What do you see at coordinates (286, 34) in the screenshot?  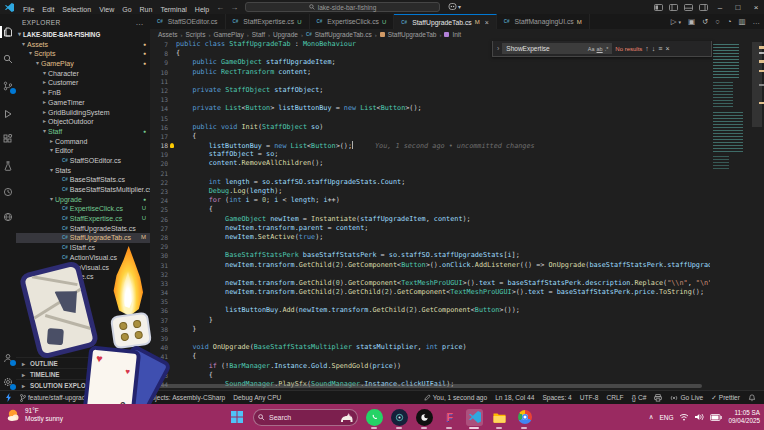 I see `breadcrumb-item: Upgrade` at bounding box center [286, 34].